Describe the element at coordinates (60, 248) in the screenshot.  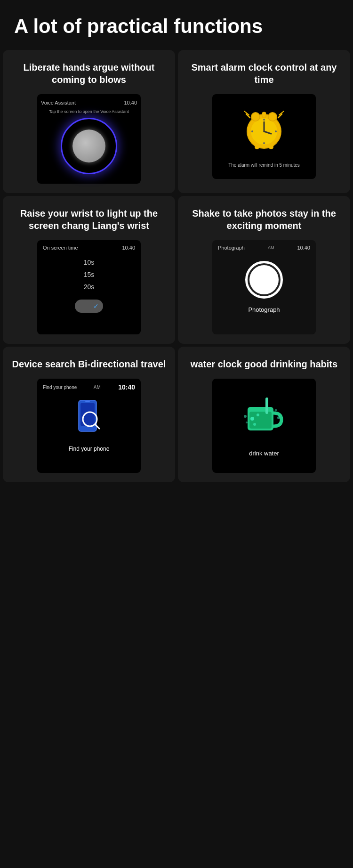
I see `ost-label: On screen time` at that location.